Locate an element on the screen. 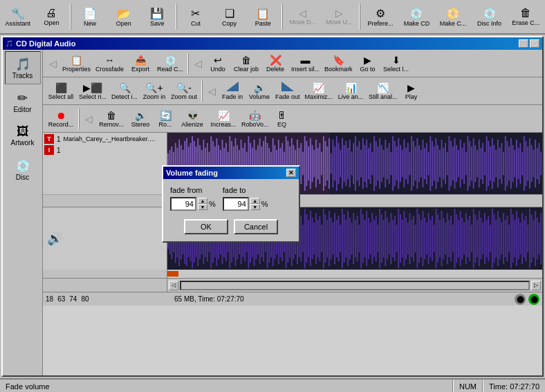  position-marker is located at coordinates (173, 274).